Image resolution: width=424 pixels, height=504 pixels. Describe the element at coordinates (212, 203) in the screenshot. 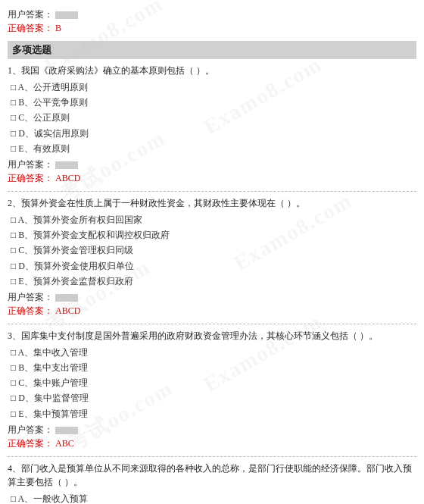

I see `question-2-text: 2、预算外资金在性质上属于一种财政性资金，其财政性主要体现在（ ）。` at that location.